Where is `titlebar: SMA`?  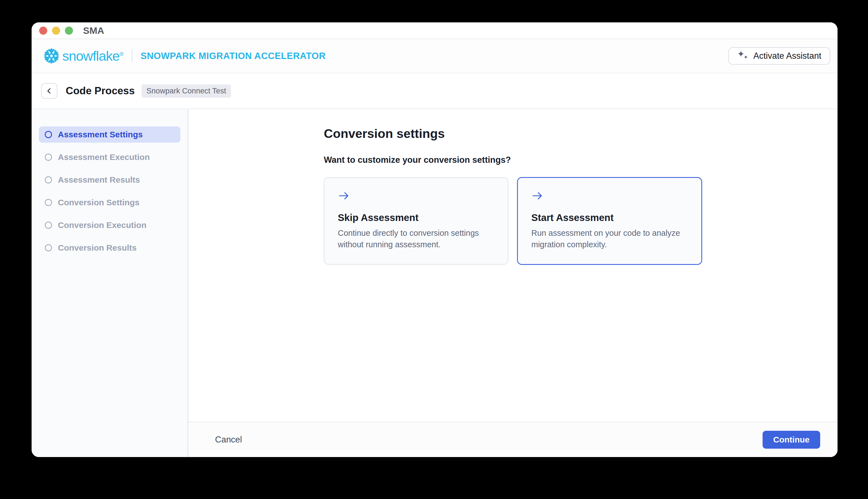 titlebar: SMA is located at coordinates (434, 31).